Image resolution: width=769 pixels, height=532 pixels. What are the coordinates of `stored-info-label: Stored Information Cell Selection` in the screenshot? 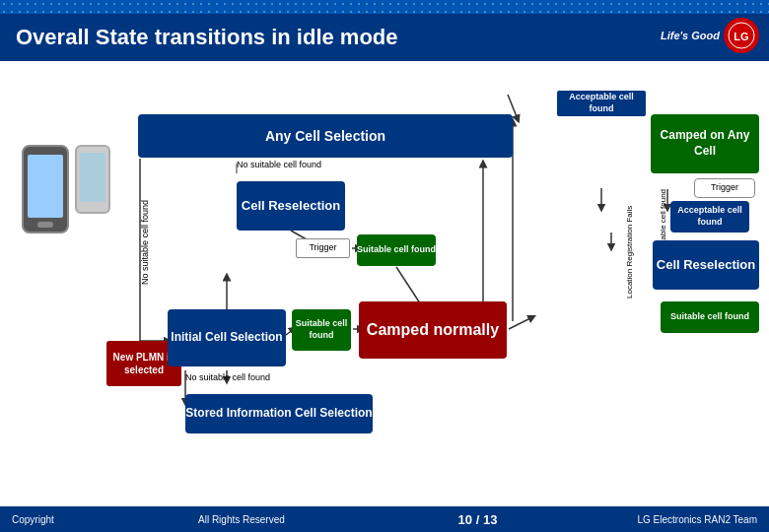 It's located at (278, 414).